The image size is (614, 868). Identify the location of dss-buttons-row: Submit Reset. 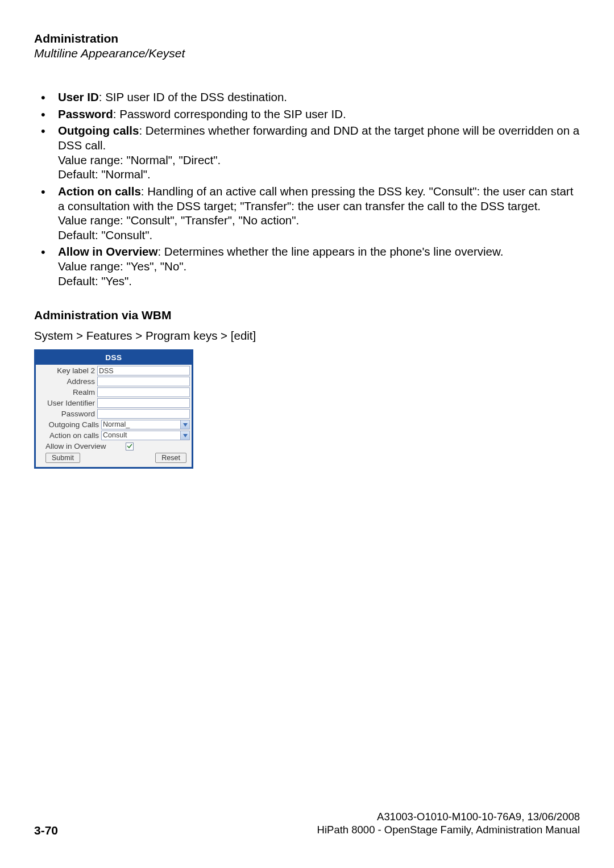
(114, 458).